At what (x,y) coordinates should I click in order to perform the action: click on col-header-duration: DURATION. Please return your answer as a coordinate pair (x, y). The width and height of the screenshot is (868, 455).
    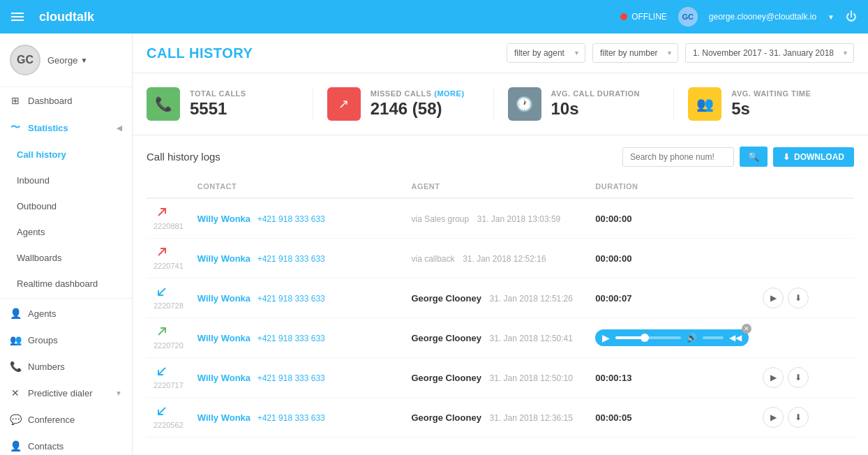
    Looking at the image, I should click on (672, 188).